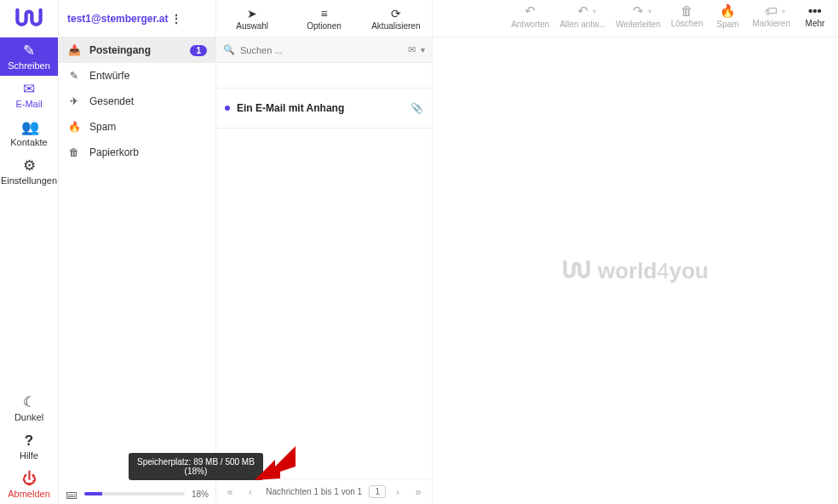  What do you see at coordinates (229, 49) in the screenshot?
I see `search-icon: 🔍` at bounding box center [229, 49].